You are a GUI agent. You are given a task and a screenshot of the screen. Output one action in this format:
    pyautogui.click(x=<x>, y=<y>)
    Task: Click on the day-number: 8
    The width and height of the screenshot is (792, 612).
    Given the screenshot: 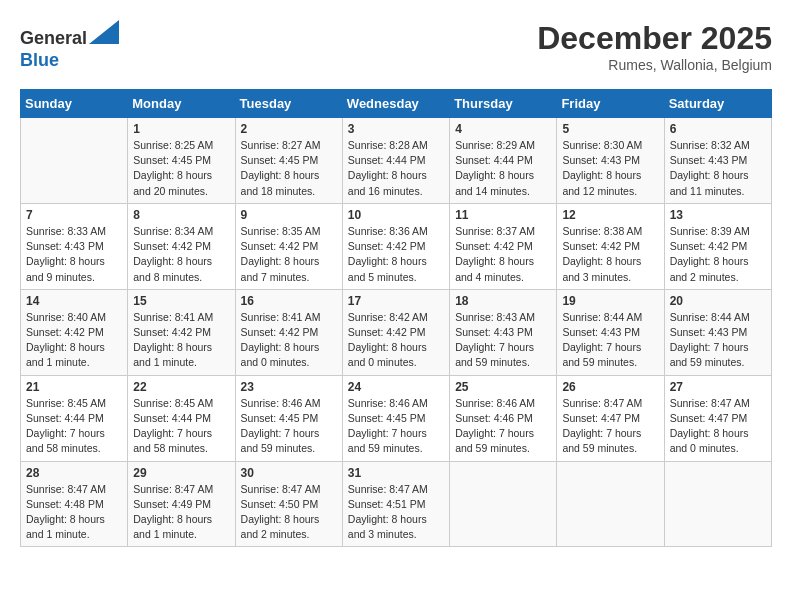 What is the action you would take?
    pyautogui.click(x=181, y=215)
    